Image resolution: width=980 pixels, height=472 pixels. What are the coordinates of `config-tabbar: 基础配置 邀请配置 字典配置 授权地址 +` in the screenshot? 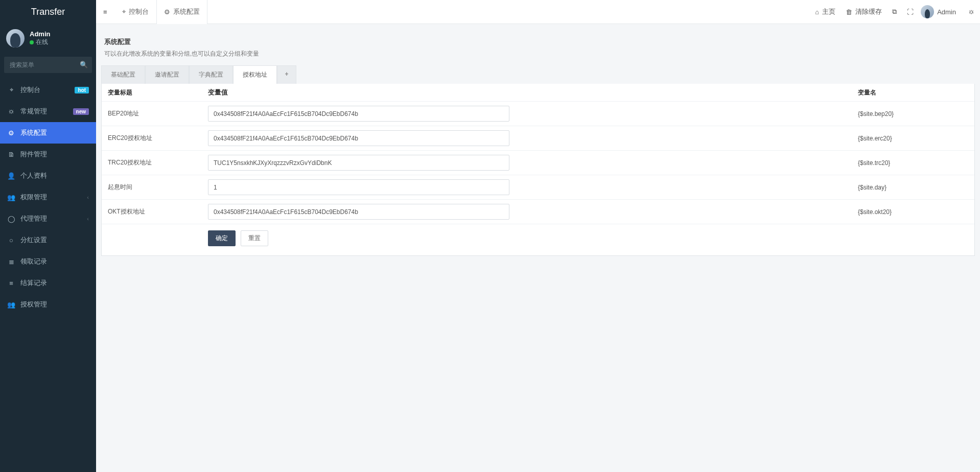 It's located at (538, 75).